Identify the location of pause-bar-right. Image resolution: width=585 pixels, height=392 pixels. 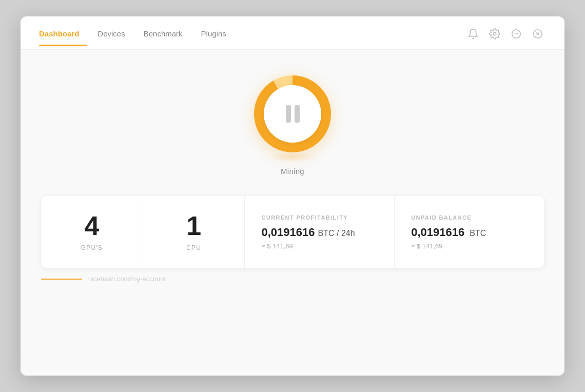
(297, 114).